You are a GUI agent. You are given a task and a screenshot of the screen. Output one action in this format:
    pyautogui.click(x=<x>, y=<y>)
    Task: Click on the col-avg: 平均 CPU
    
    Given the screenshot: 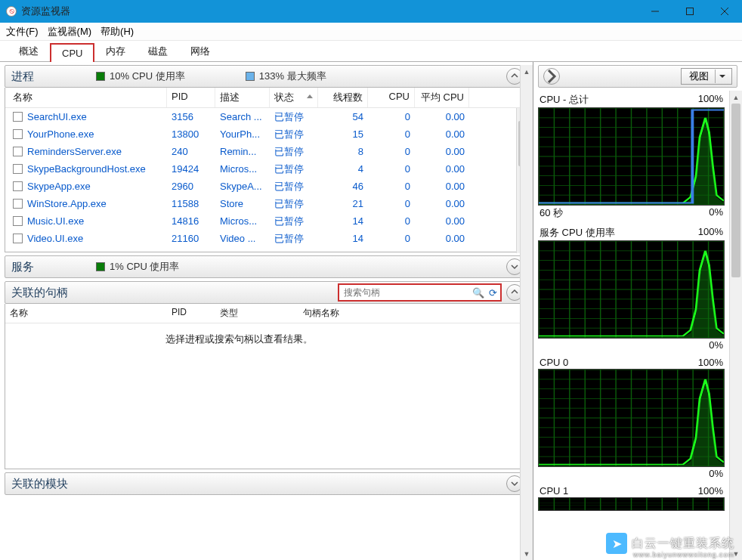 What is the action you would take?
    pyautogui.click(x=442, y=97)
    